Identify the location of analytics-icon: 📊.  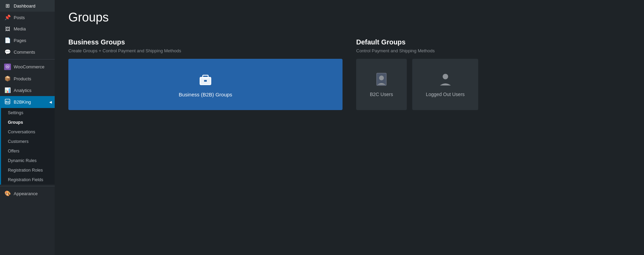
(8, 90).